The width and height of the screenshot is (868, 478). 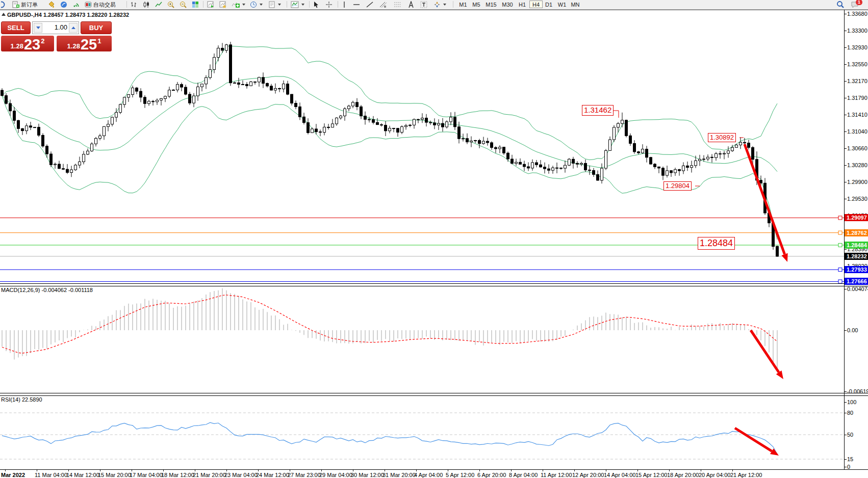 I want to click on price-tag-1.28762: 1.28762, so click(x=856, y=233).